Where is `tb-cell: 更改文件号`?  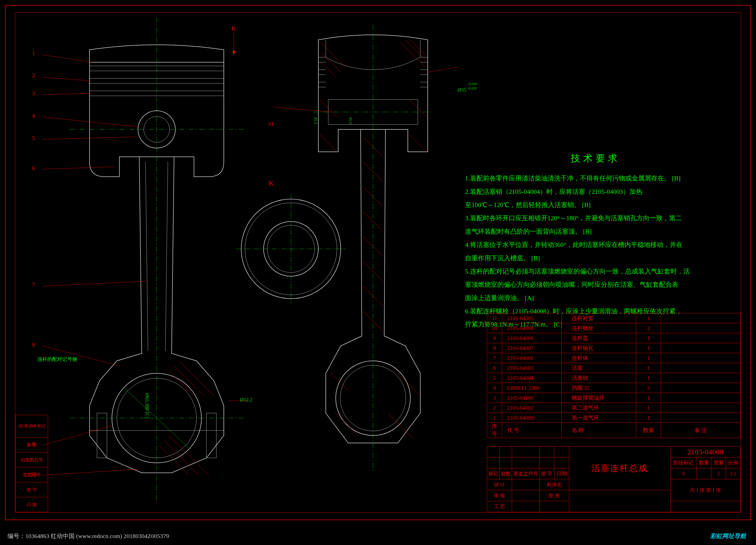 tb-cell: 更改文件号 is located at coordinates (526, 474).